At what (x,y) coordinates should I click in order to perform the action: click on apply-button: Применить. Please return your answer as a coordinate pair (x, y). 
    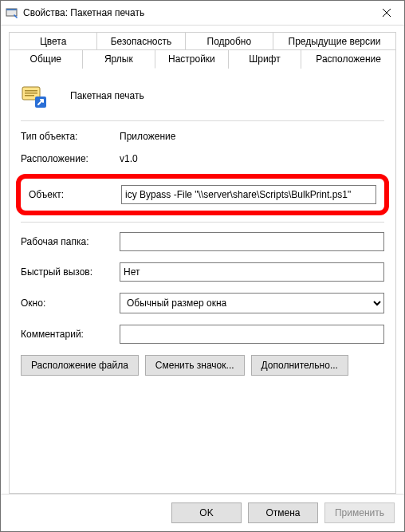
    Looking at the image, I should click on (360, 513).